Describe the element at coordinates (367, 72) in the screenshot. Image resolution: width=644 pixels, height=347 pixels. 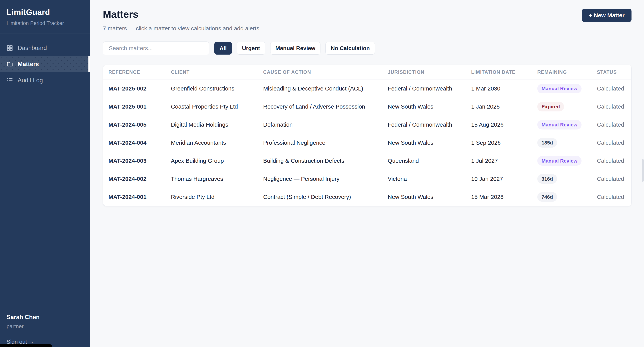
I see `table-header-row: REFERENCE CLIENT CAUSE OF ACTION JURISDI…` at that location.